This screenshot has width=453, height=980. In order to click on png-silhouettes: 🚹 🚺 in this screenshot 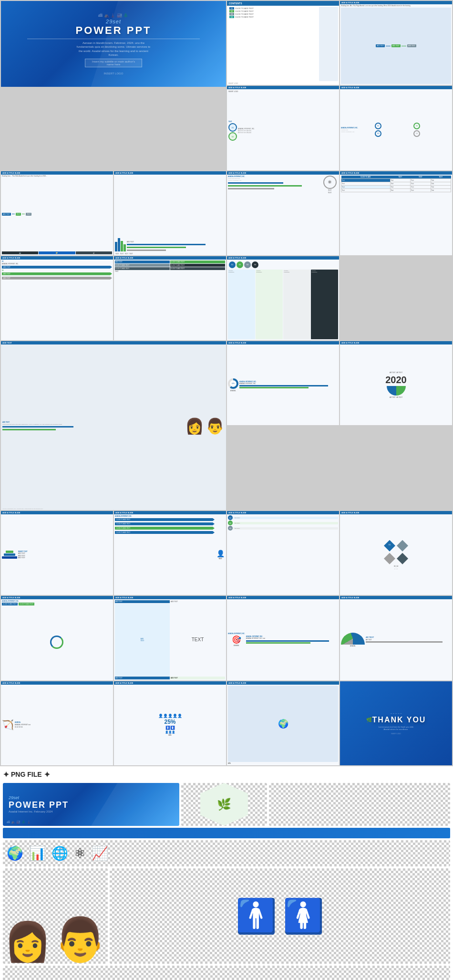, I will do `click(280, 916)`.